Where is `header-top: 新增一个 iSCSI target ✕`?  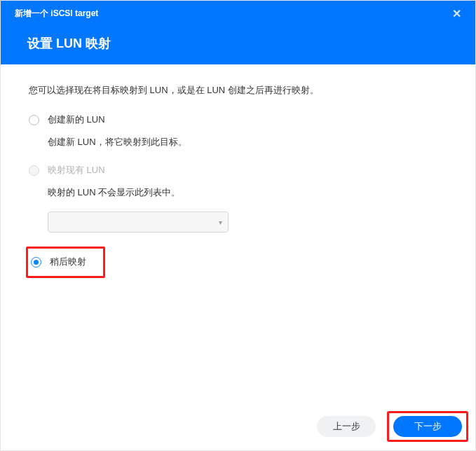
header-top: 新增一个 iSCSI target ✕ is located at coordinates (238, 14).